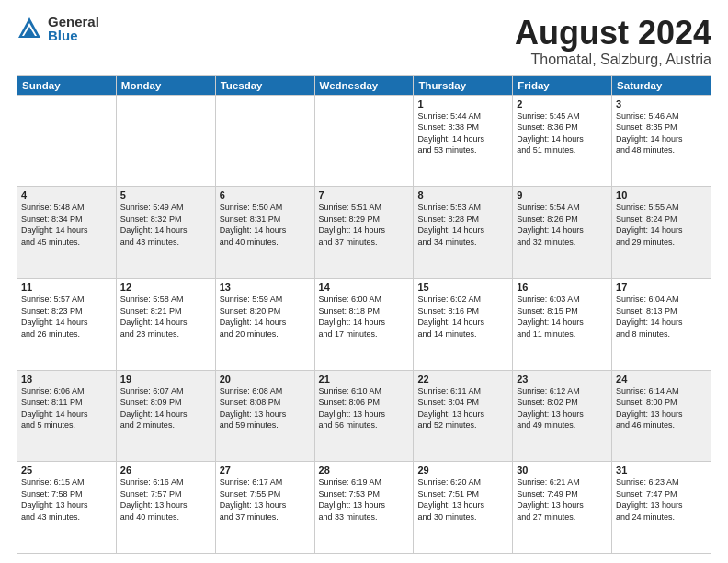  Describe the element at coordinates (265, 508) in the screenshot. I see `calendar-cell: 27Sunrise: 6:17 AM Sunset: 7:55 PM Dayli…` at that location.